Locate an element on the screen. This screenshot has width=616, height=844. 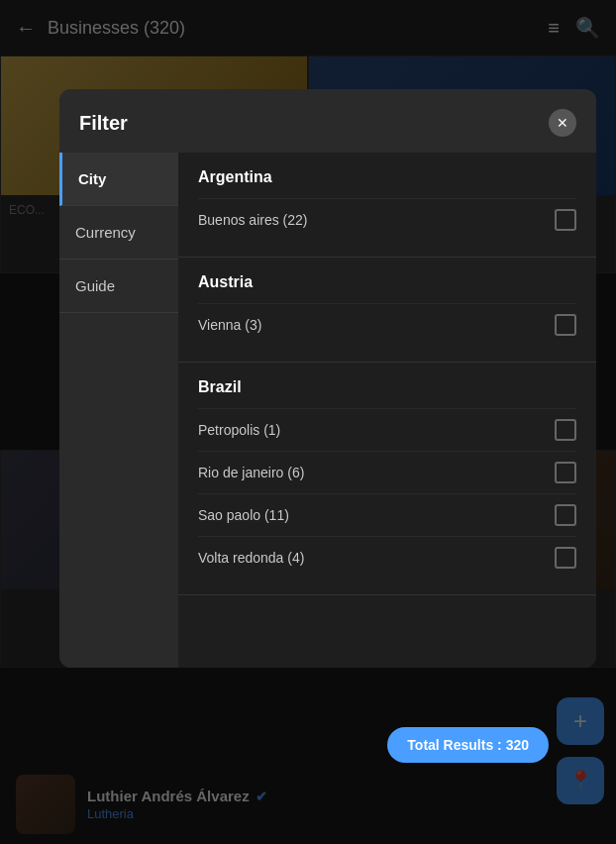
total-results-button: Total Results : 320 is located at coordinates (467, 745).